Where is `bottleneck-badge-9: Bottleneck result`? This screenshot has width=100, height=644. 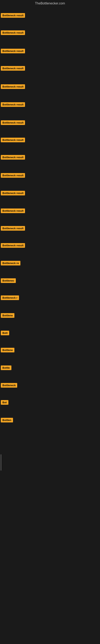 bottleneck-badge-9: Bottleneck result is located at coordinates (13, 157).